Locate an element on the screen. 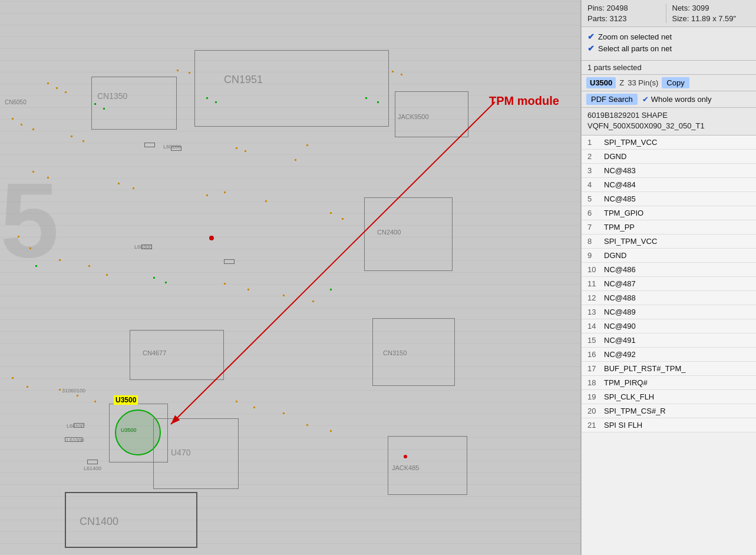 Image resolution: width=756 pixels, height=555 pixels. cn2400-outline is located at coordinates (408, 234).